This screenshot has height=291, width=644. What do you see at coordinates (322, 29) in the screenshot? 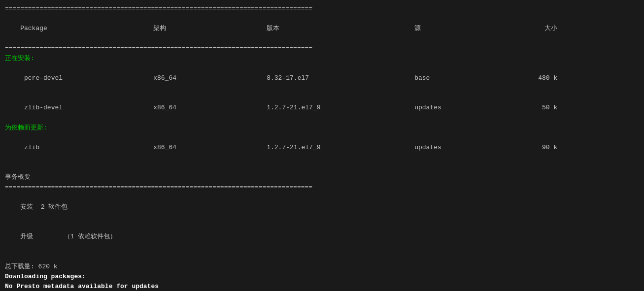
I see `header-row: Package架构版本源大小` at bounding box center [322, 29].